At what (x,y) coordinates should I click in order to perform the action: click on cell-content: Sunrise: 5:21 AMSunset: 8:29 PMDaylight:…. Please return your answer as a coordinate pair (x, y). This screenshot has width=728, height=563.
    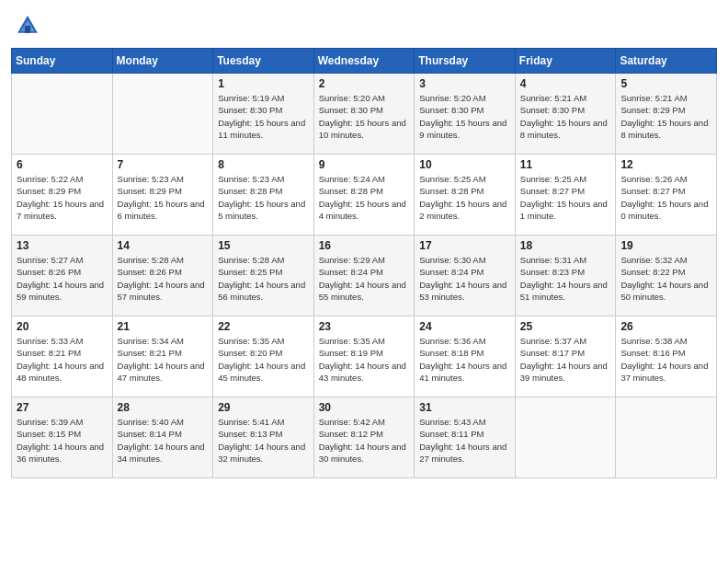
    Looking at the image, I should click on (665, 116).